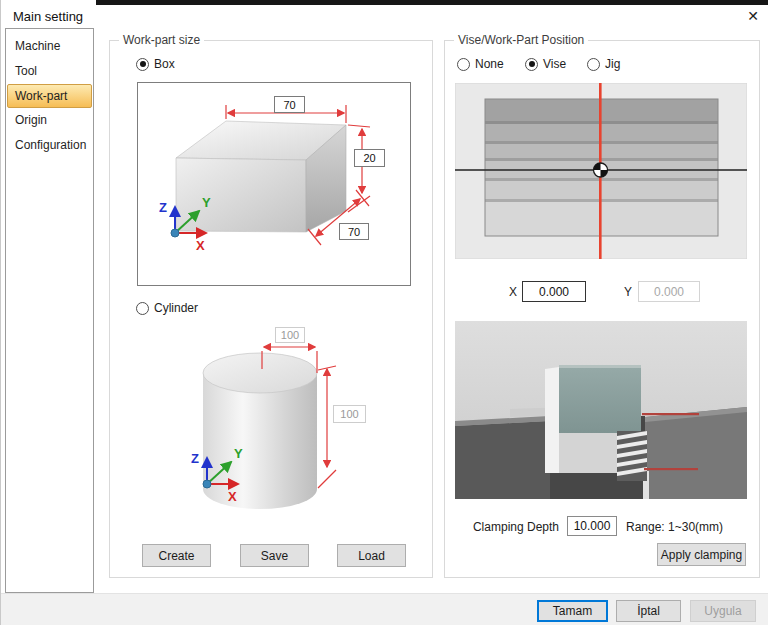 Image resolution: width=768 pixels, height=625 pixels. What do you see at coordinates (50, 120) in the screenshot?
I see `sidebar-item-origin: Origin` at bounding box center [50, 120].